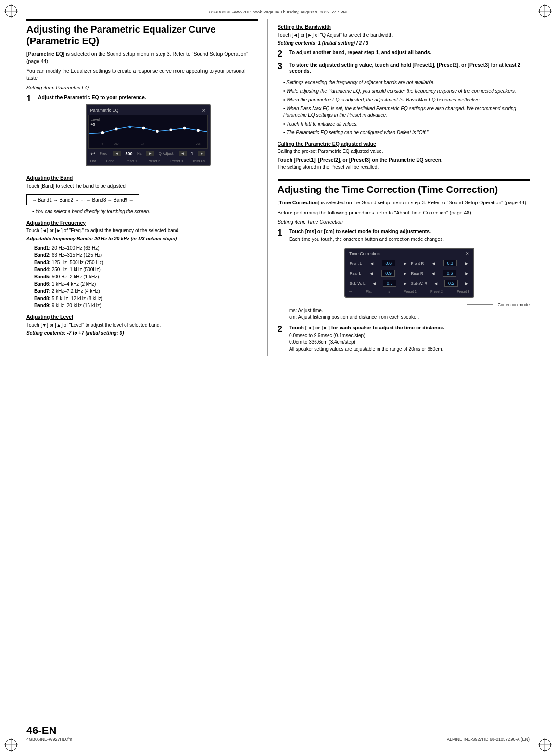  Describe the element at coordinates (142, 58) in the screenshot. I see `left-intro-1: [Parametric EQ] is selected on the Sound…` at that location.